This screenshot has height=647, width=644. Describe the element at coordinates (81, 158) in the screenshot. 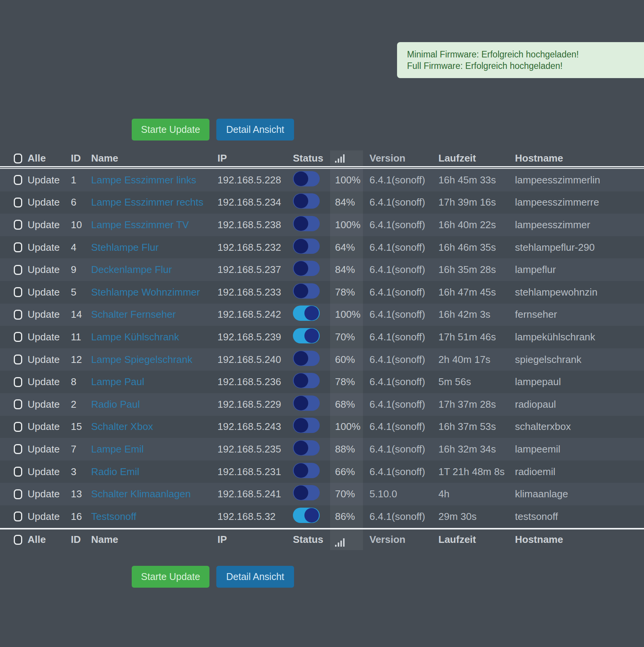

I see `header-id: ID` at that location.